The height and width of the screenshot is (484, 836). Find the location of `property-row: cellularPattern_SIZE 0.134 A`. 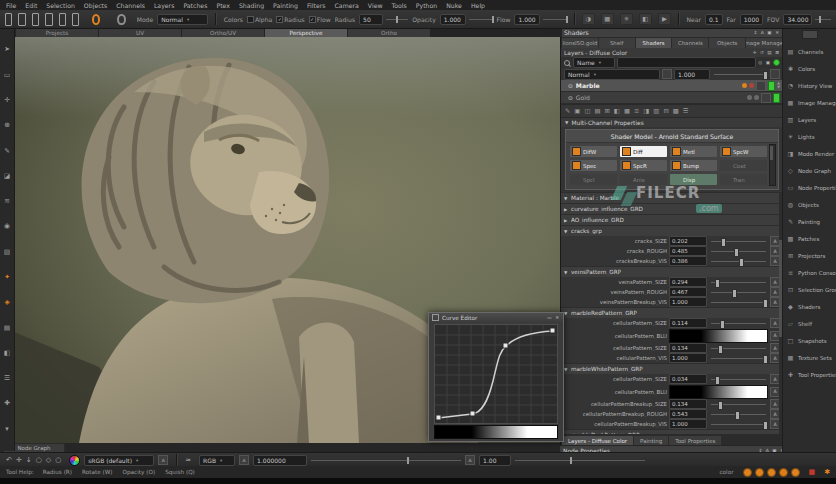

property-row: cellularPattern_SIZE 0.134 A is located at coordinates (672, 348).